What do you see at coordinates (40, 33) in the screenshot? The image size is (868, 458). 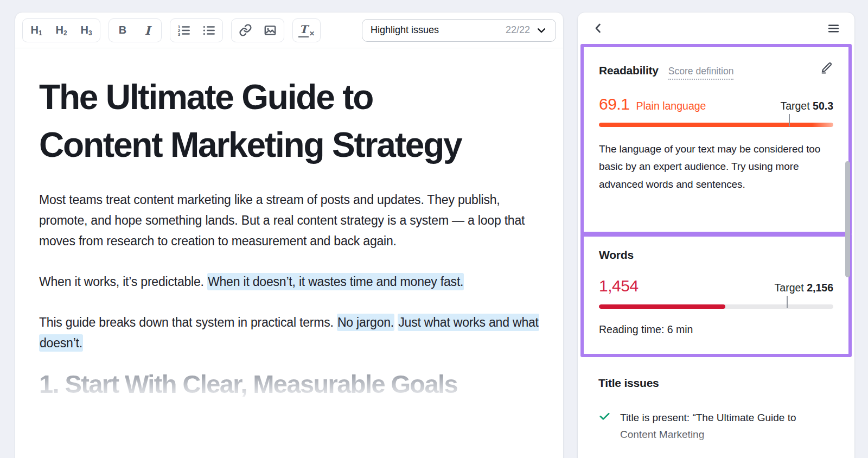 I see `heading1-sub: 1` at bounding box center [40, 33].